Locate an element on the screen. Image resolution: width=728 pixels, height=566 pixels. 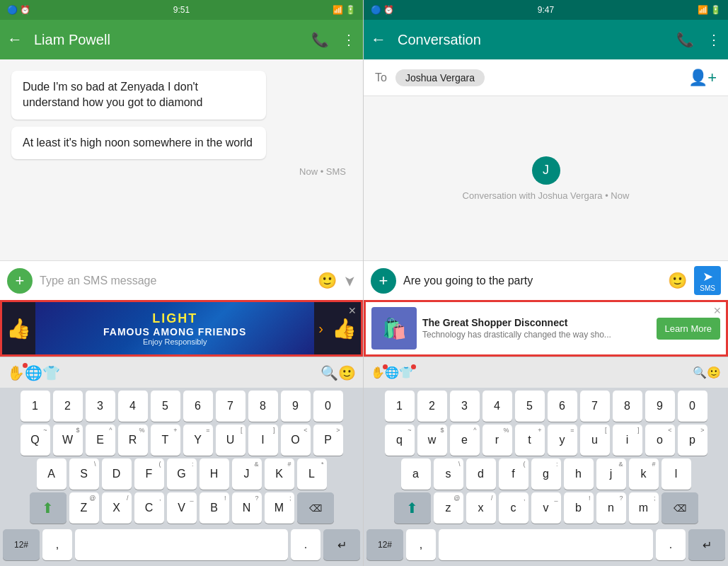
recipient-chip: Joshua Vergara is located at coordinates (440, 78).